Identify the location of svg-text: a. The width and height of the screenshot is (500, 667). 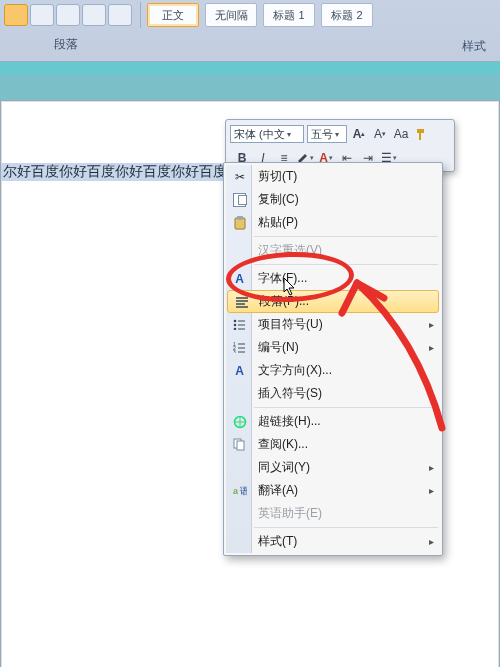
(236, 491).